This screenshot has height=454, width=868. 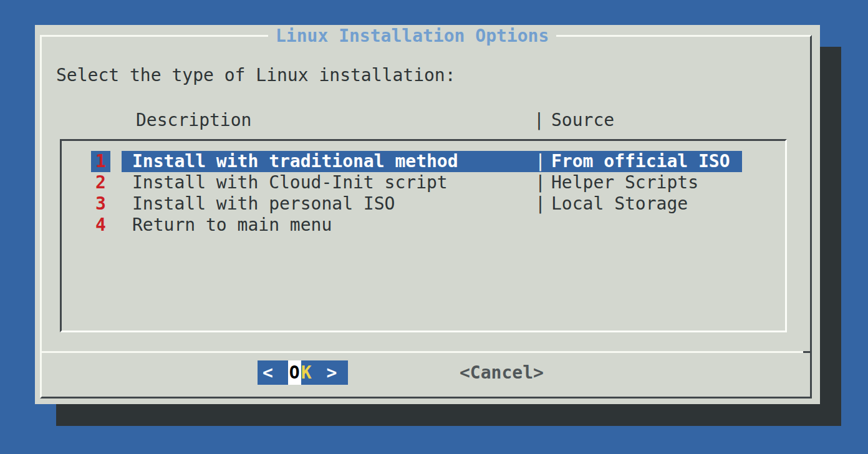 What do you see at coordinates (423, 162) in the screenshot?
I see `menu-item-1: 1 Install with traditional method | From…` at bounding box center [423, 162].